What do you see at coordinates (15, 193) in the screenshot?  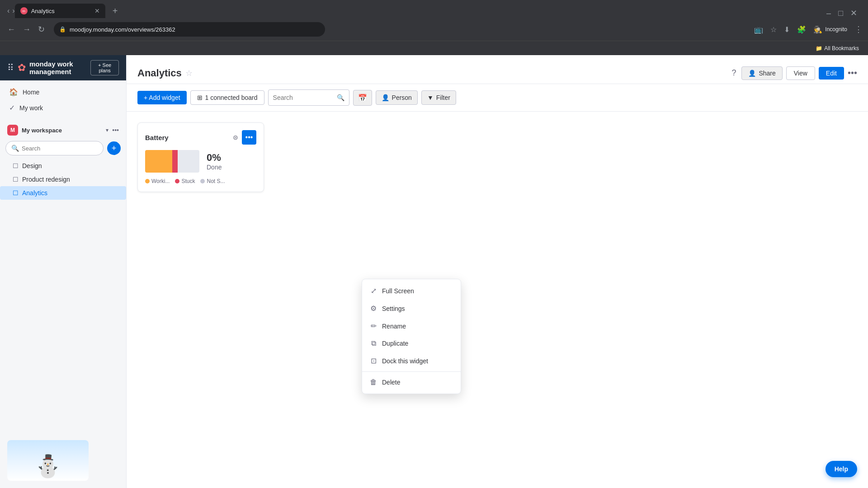 I see `board-icon-analytics: ☐` at bounding box center [15, 193].